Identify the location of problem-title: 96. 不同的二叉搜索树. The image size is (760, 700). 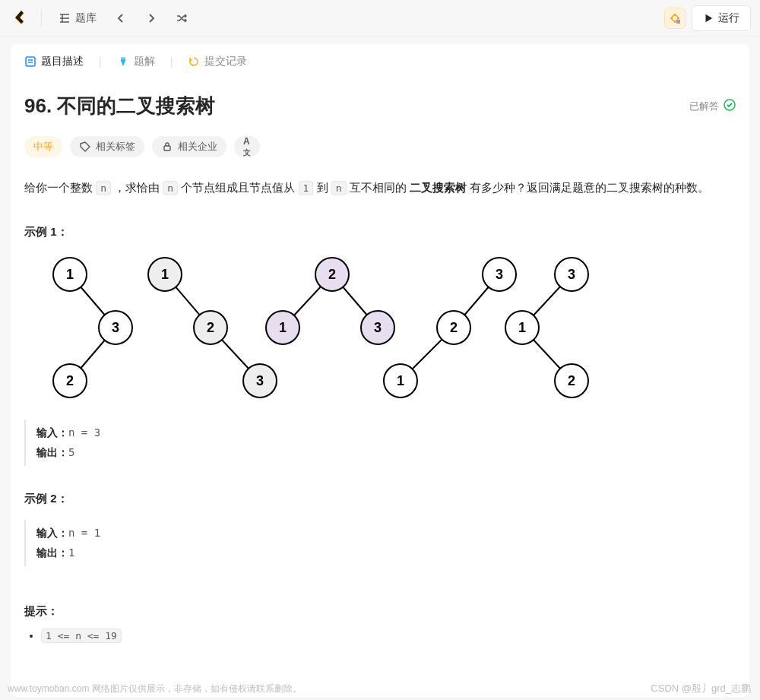
(120, 106).